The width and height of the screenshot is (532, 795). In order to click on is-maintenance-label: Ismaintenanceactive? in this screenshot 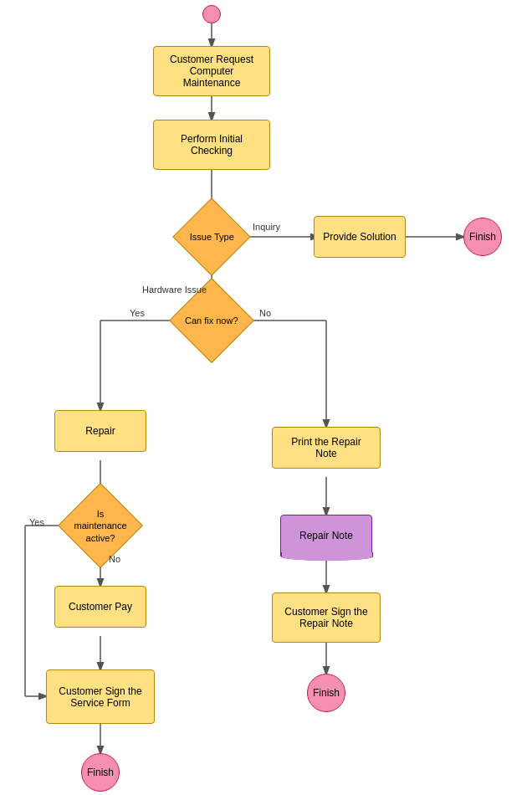, I will do `click(100, 526)`.